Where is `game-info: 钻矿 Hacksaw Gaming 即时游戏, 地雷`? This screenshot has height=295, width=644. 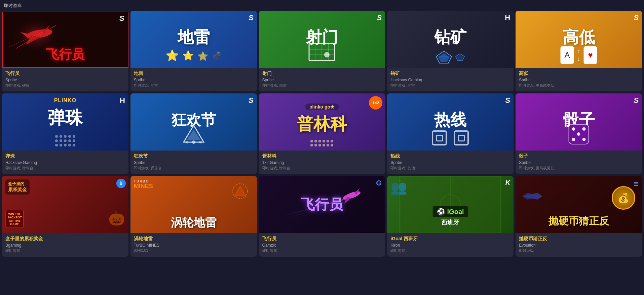 game-info: 钻矿 Hacksaw Gaming 即时游戏, 地雷 is located at coordinates (450, 80).